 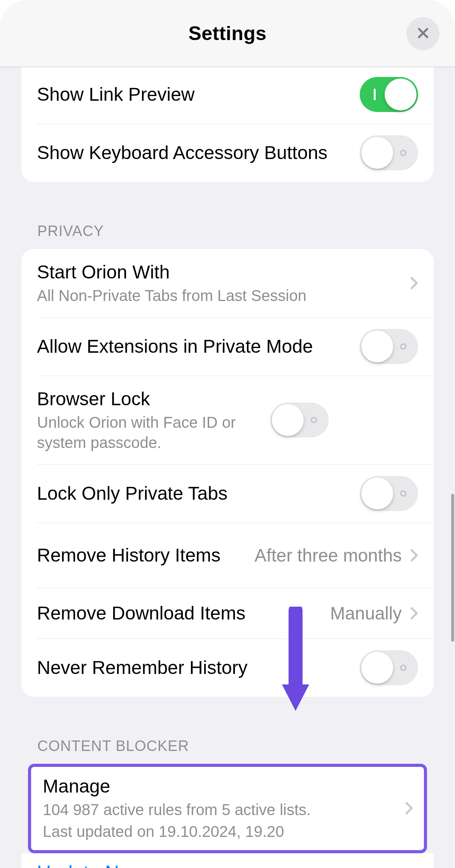 I want to click on row-content-blocker-manage: Manage 104 987 active rules from 5 activ…, so click(x=228, y=808).